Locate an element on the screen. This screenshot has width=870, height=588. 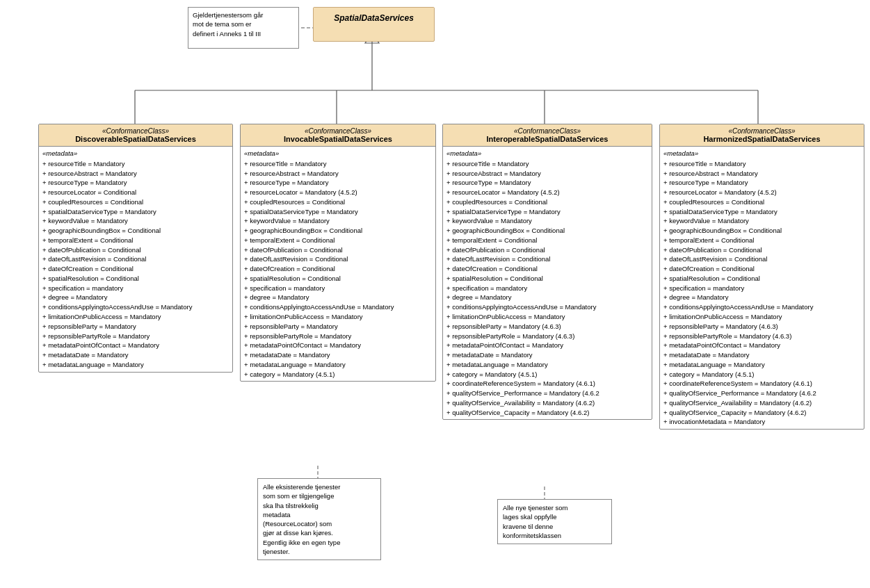
harmonized-stereotype: «ConformanceClass» is located at coordinates (762, 131).